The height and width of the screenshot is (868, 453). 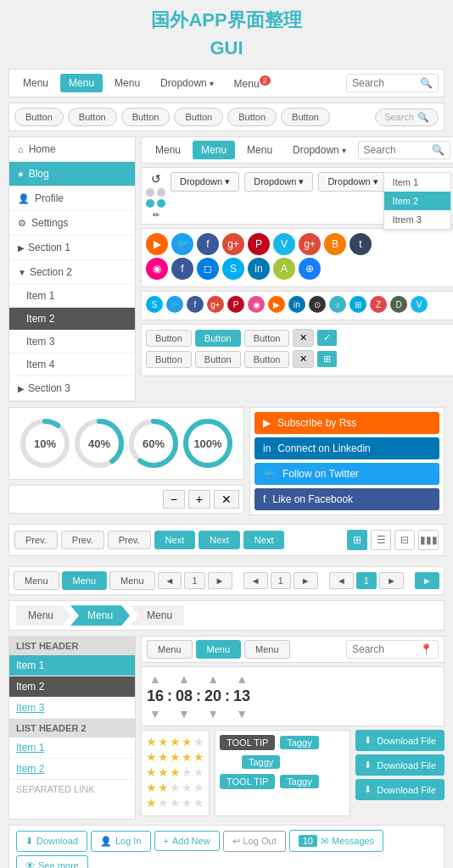 What do you see at coordinates (129, 540) in the screenshot?
I see `prev-btn-3: Prev.` at bounding box center [129, 540].